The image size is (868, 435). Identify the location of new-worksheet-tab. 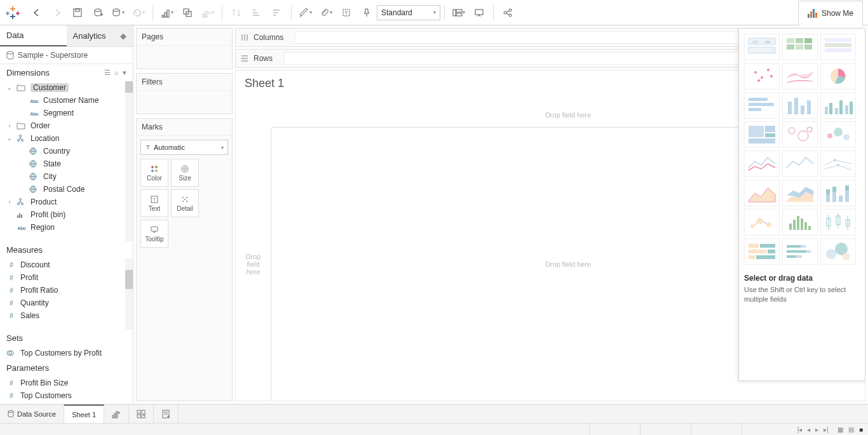
(117, 414).